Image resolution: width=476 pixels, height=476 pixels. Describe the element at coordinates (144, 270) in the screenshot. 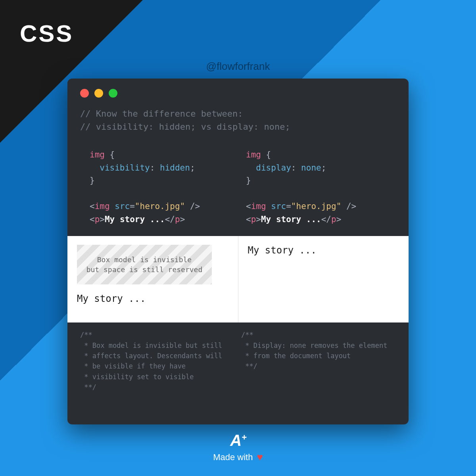

I see `placeholder-line-2: but space is still reserved` at that location.